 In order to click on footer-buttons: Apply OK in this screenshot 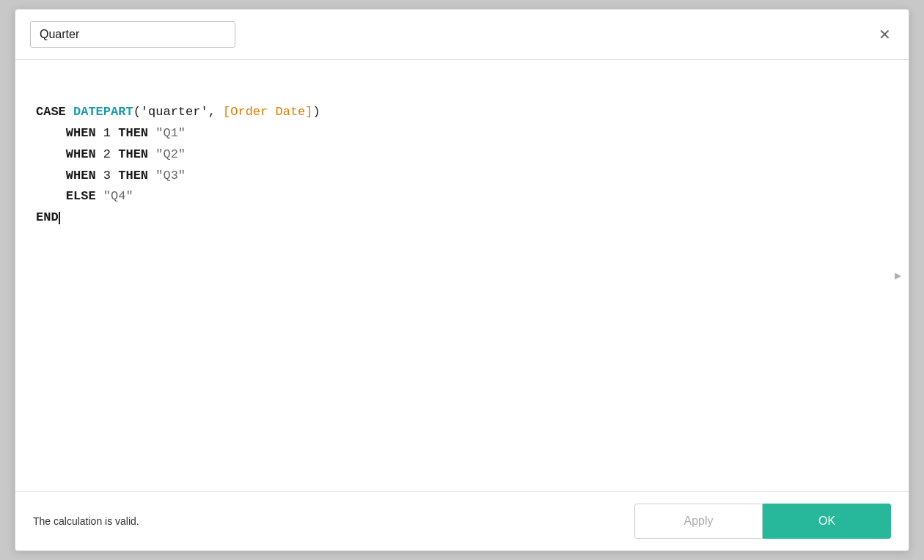, I will do `click(763, 521)`.